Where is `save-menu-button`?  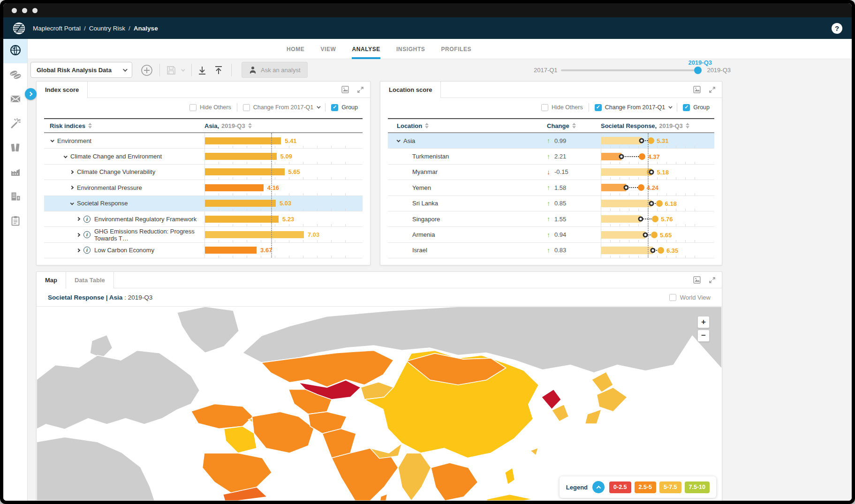
save-menu-button is located at coordinates (182, 70).